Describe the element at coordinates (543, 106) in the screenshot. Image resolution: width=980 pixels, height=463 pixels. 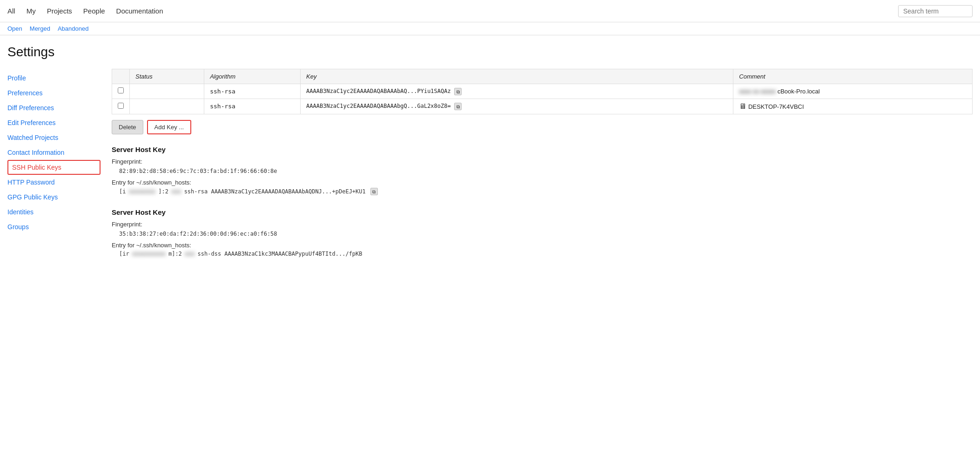
I see `table-row: ssh-rsa AAAAB3NzaC1yc2EAAAADAQABAAAbgQ..…` at that location.